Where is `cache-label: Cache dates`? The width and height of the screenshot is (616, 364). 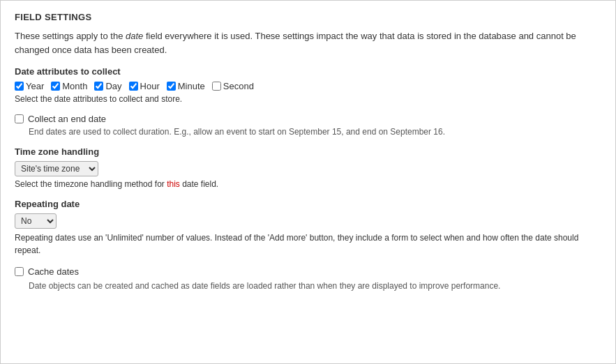 cache-label: Cache dates is located at coordinates (53, 272).